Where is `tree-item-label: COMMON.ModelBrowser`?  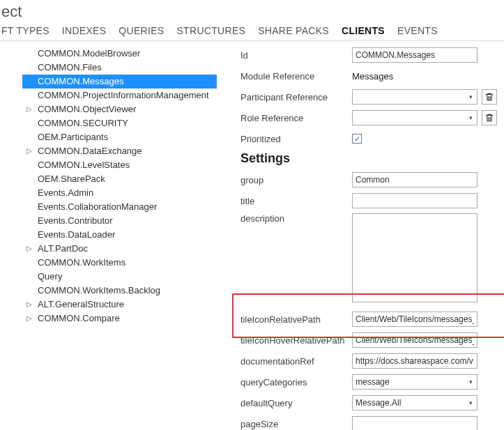 tree-item-label: COMMON.ModelBrowser is located at coordinates (89, 54).